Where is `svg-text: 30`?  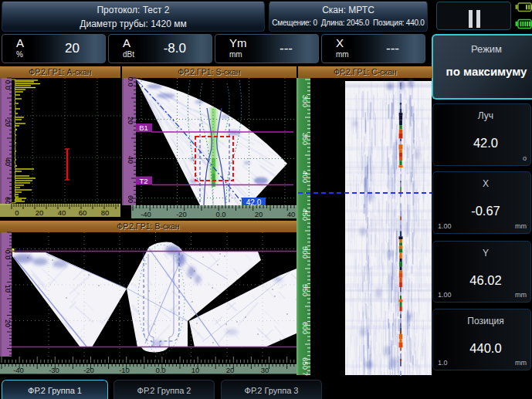 svg-text: 30 is located at coordinates (266, 370).